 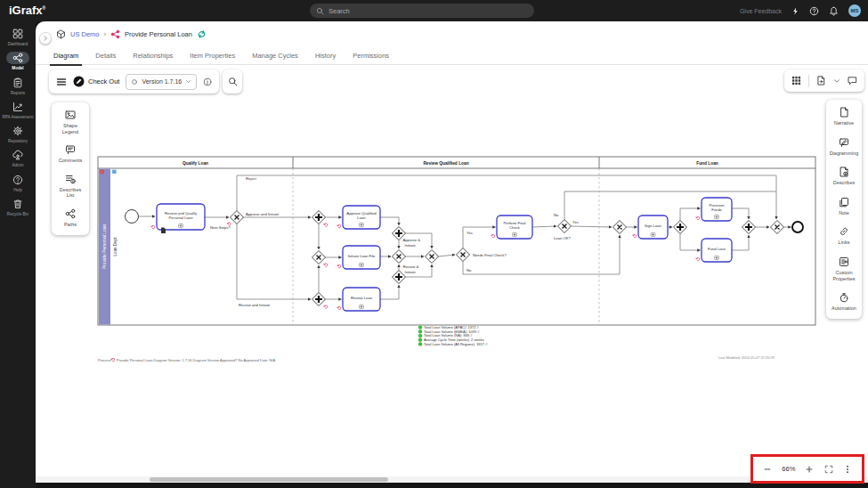 I want to click on notifications-bell-icon, so click(x=833, y=11).